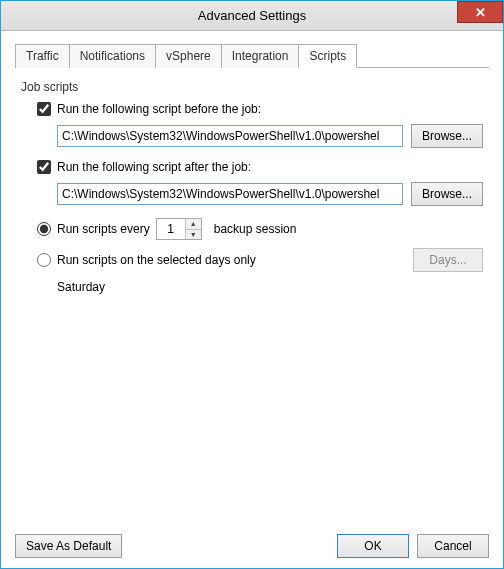 This screenshot has width=504, height=569. What do you see at coordinates (260, 109) in the screenshot?
I see `before-checkbox-row: Run the following script before the job:` at bounding box center [260, 109].